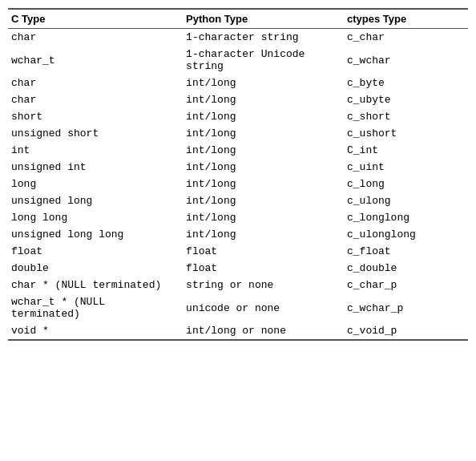  I want to click on table-row: unsigned longint/longc_ulong, so click(238, 200).